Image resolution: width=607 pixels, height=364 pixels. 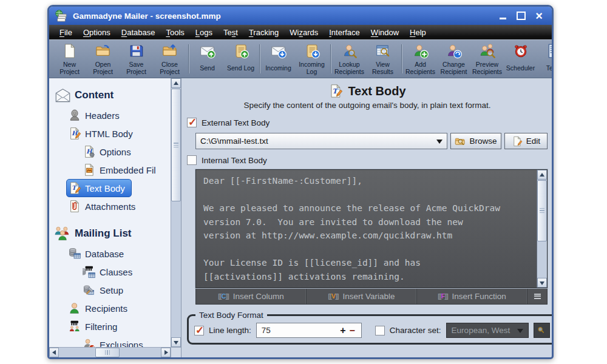 What do you see at coordinates (102, 115) in the screenshot?
I see `sidebar-item-label: Headers` at bounding box center [102, 115].